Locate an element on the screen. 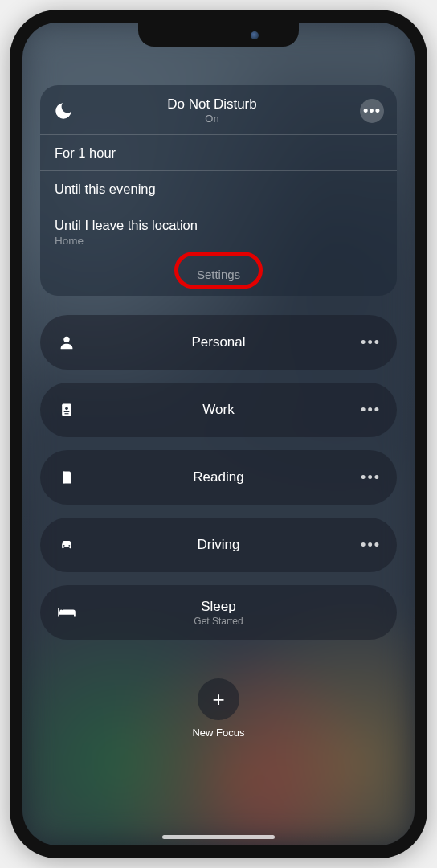  dnd-option-label: For 1 hour is located at coordinates (218, 153).